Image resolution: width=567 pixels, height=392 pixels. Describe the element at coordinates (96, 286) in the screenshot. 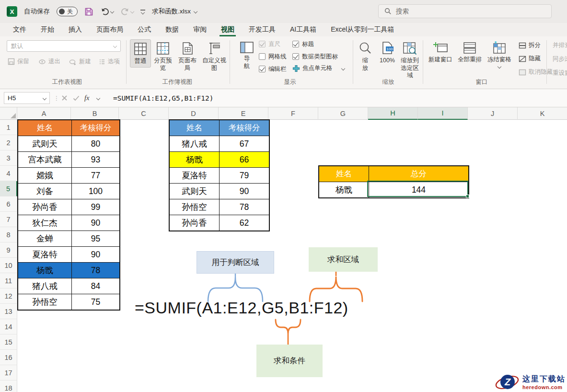

I see `table-cell: 84` at that location.